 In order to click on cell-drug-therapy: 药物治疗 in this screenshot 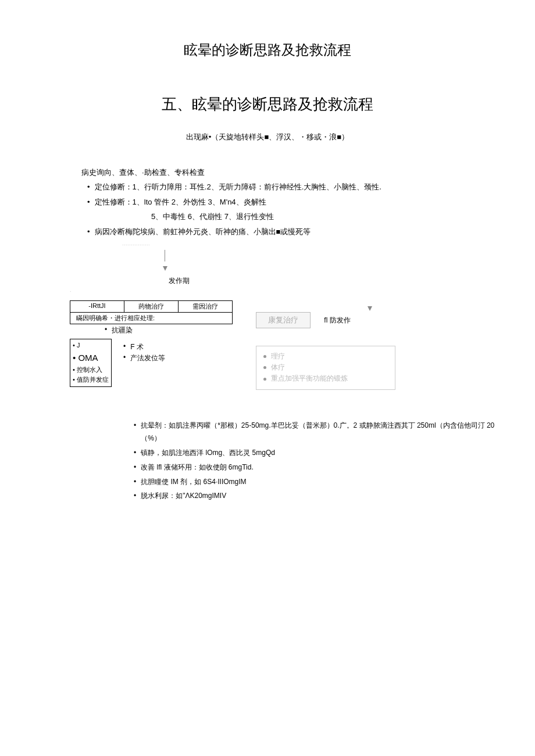, I will do `click(151, 307)`.